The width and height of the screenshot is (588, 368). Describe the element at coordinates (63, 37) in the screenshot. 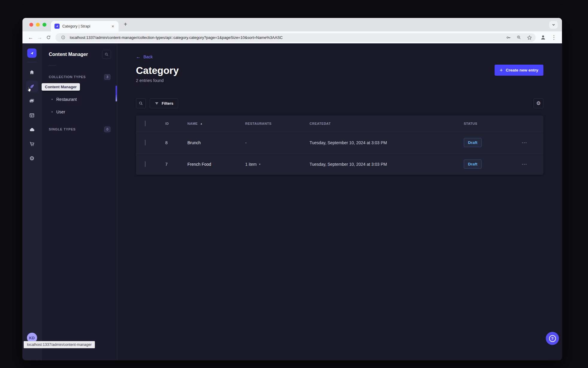

I see `page-info-icon` at that location.